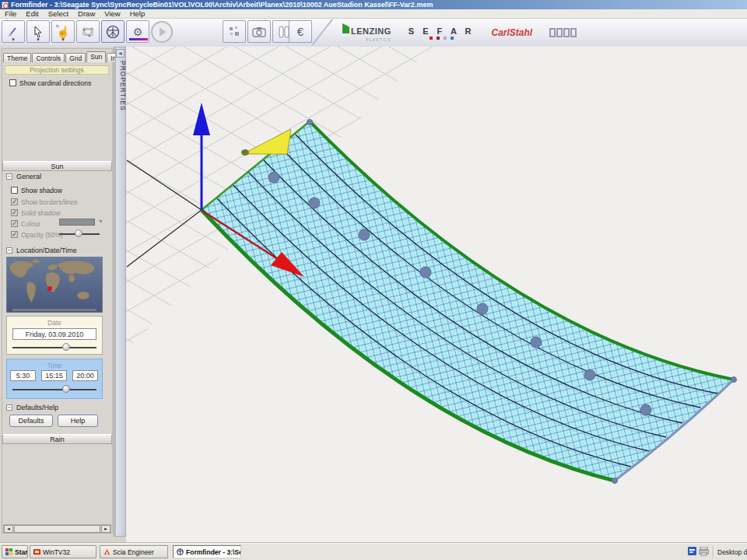  What do you see at coordinates (234, 32) in the screenshot?
I see `render-dots-icon` at bounding box center [234, 32].